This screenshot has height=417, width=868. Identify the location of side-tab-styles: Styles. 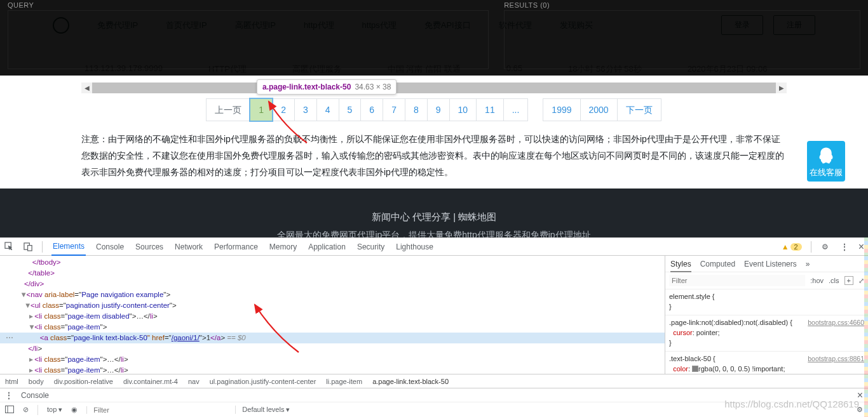
(681, 266).